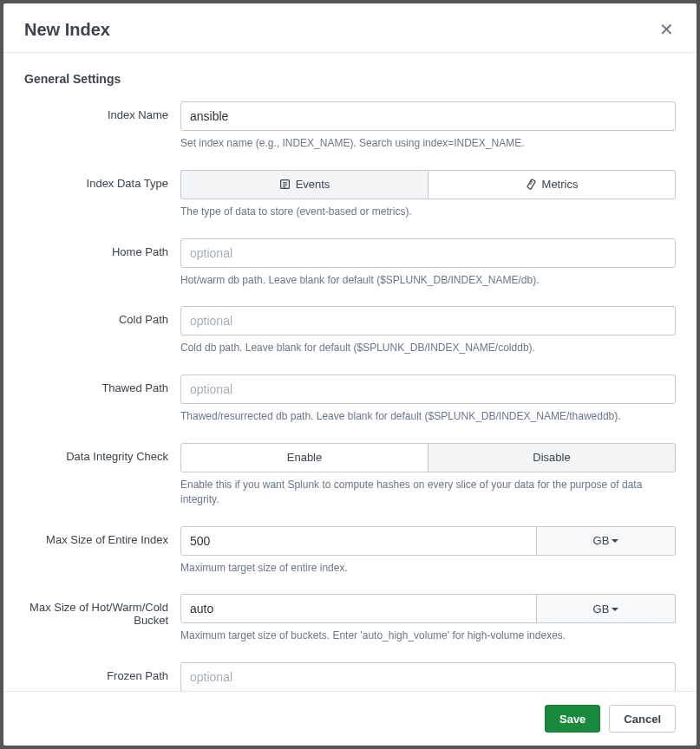 This screenshot has height=749, width=700. Describe the element at coordinates (102, 194) in the screenshot. I see `label-index-data-type: Index Data Type` at that location.